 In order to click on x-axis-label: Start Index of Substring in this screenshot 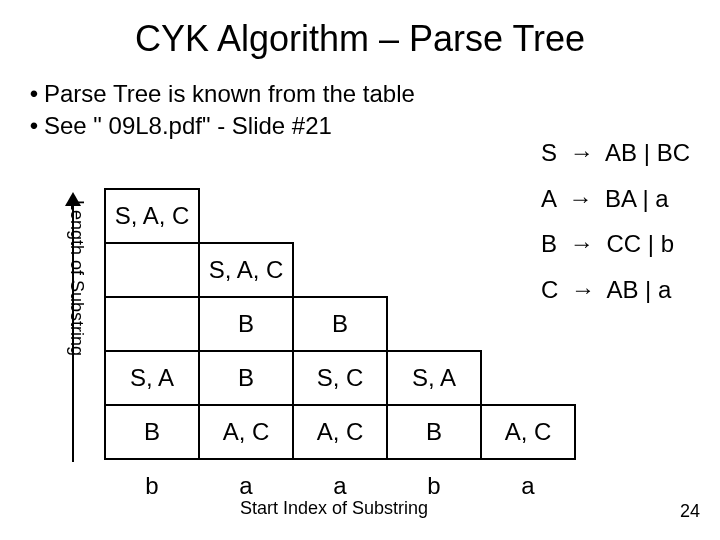, I will do `click(334, 508)`.